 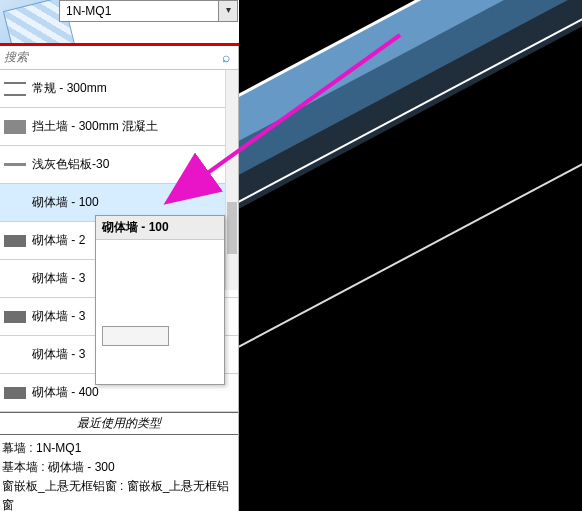 I want to click on type-label: 常规 - 300mm, so click(x=70, y=88).